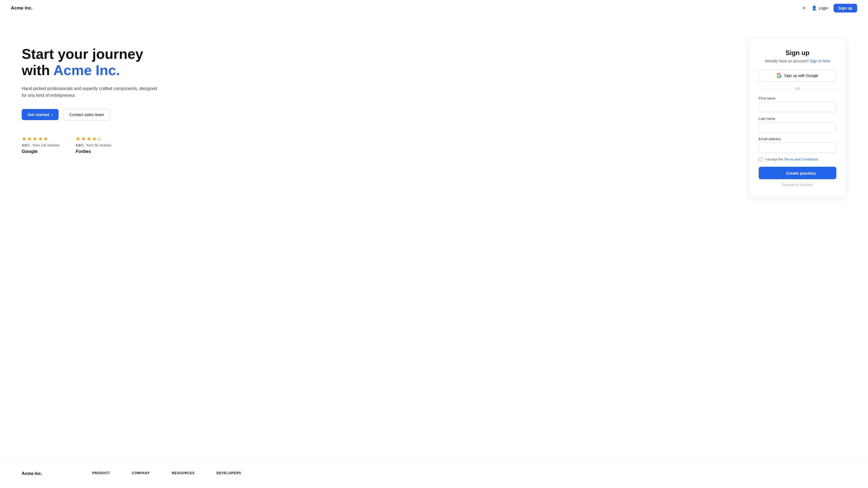 Image resolution: width=868 pixels, height=488 pixels. What do you see at coordinates (798, 125) in the screenshot?
I see `last-name-group: Last name` at bounding box center [798, 125].